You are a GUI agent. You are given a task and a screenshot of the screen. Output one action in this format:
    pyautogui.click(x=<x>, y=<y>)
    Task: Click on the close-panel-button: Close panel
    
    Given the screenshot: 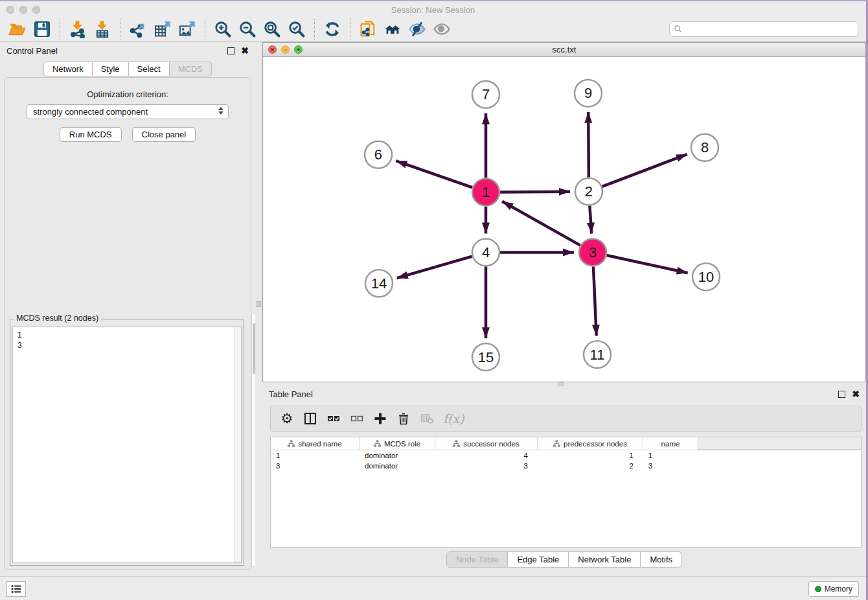 What is the action you would take?
    pyautogui.click(x=165, y=135)
    